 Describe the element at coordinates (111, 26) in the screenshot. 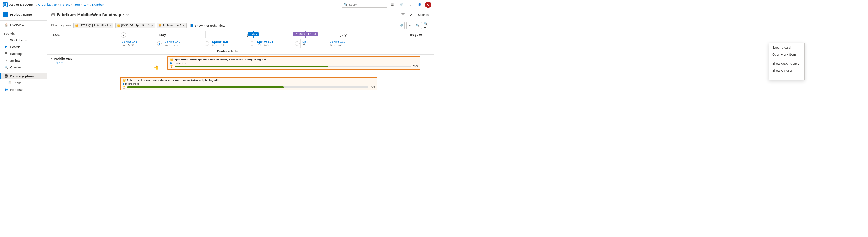

I see `filter-tag-1-remove: ×` at that location.